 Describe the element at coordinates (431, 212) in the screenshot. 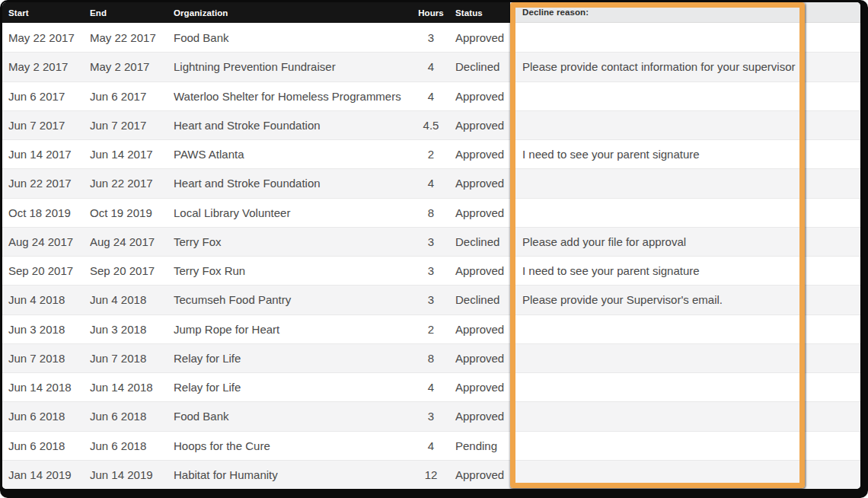

I see `table-row: Oct 18 2019Oct 19 2019Local Library Volu…` at that location.